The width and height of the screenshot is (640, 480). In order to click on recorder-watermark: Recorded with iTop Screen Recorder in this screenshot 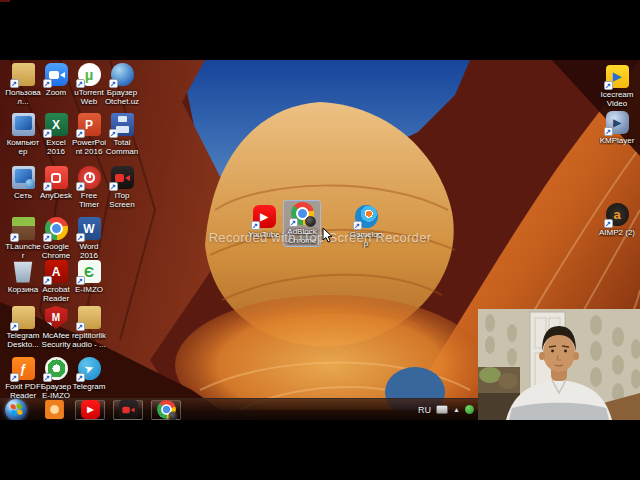, I will do `click(320, 238)`.